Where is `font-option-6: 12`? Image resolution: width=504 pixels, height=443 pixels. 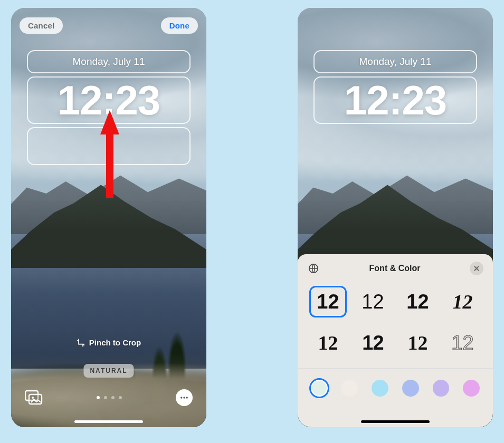
font-option-6: 12 is located at coordinates (373, 343).